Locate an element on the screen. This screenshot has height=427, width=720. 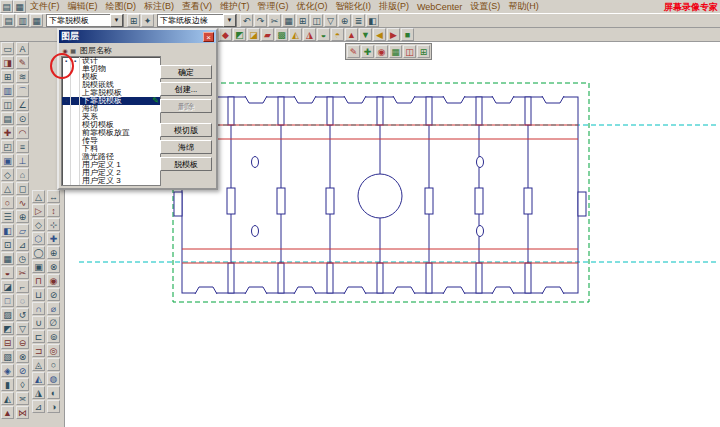
tool-icon: ◷ is located at coordinates (22, 258).